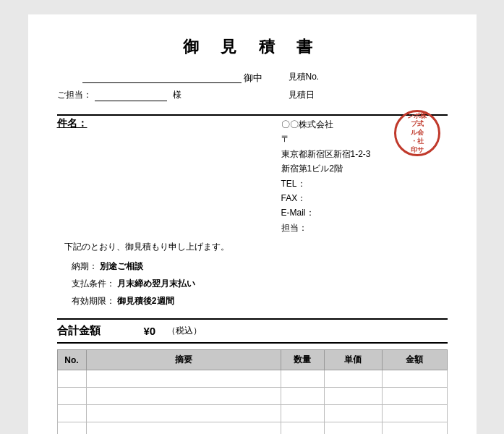 The height and width of the screenshot is (434, 504). Describe the element at coordinates (414, 360) in the screenshot. I see `col-header-amount: 金額` at that location.